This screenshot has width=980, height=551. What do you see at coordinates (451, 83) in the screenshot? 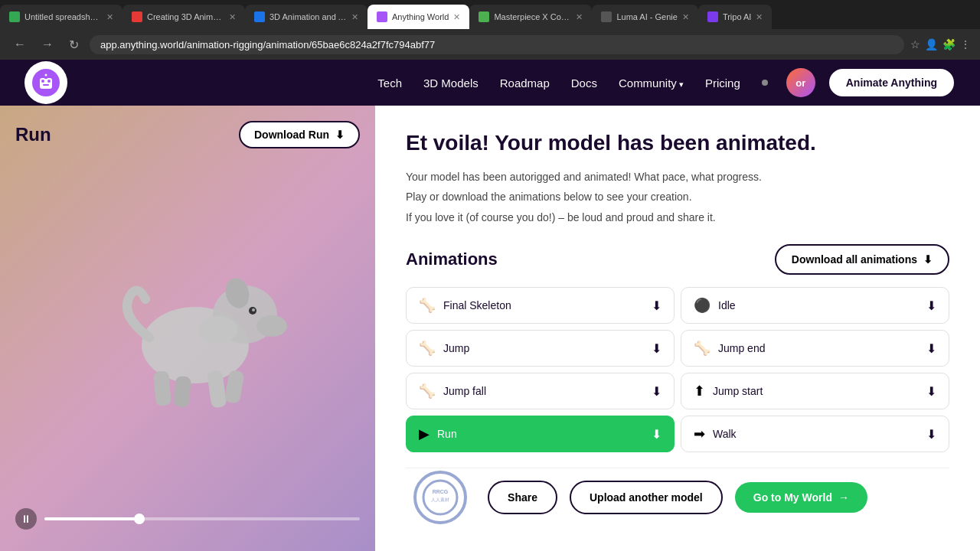
I see `nav-3d-models: 3D Models` at bounding box center [451, 83].